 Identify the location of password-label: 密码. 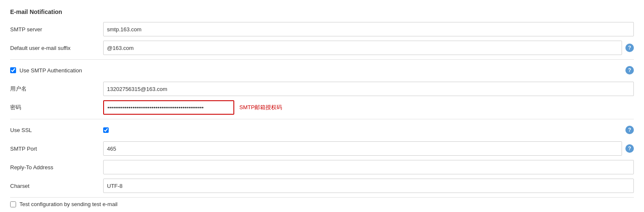
(57, 107).